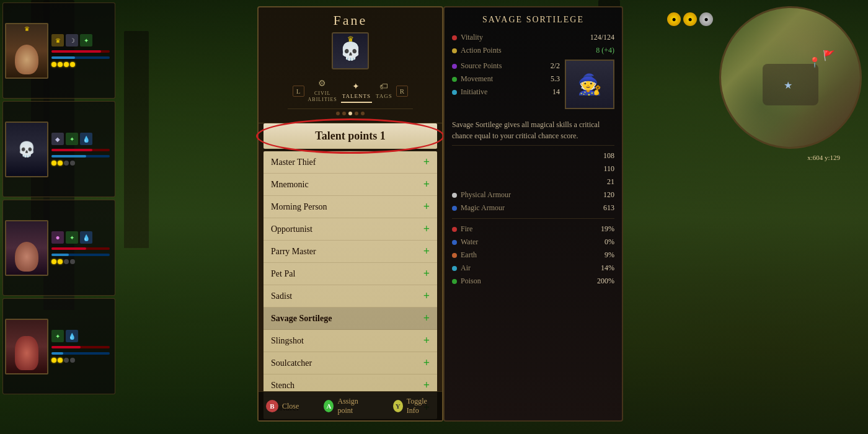 The image size is (868, 434). What do you see at coordinates (59, 51) in the screenshot?
I see `party-member-1: ♛ ♛ ☽ ✦` at bounding box center [59, 51].